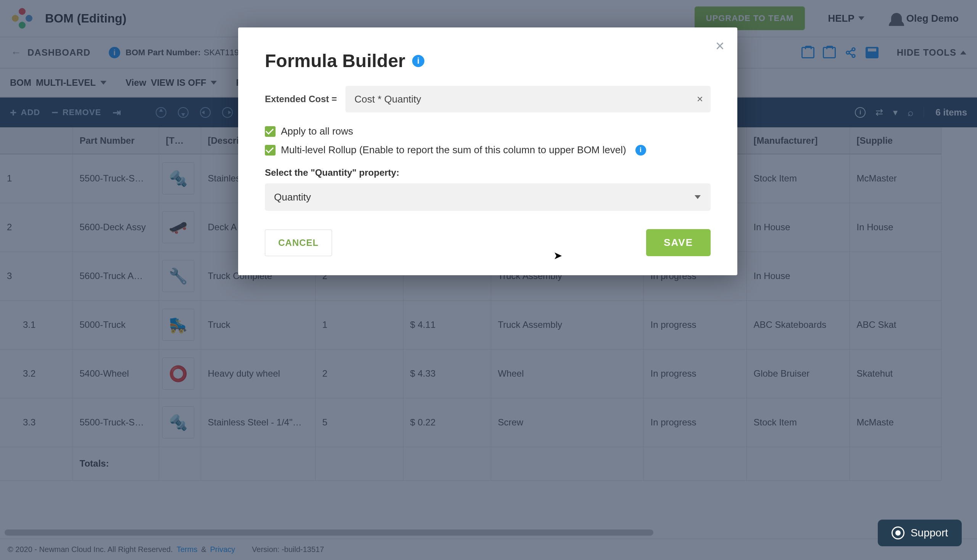 Image resolution: width=977 pixels, height=560 pixels. I want to click on support-icon, so click(898, 533).